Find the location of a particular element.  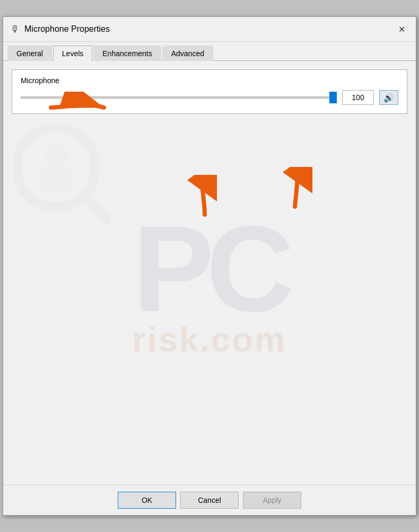

microphone-section: Microphone 🔊 is located at coordinates (210, 92).